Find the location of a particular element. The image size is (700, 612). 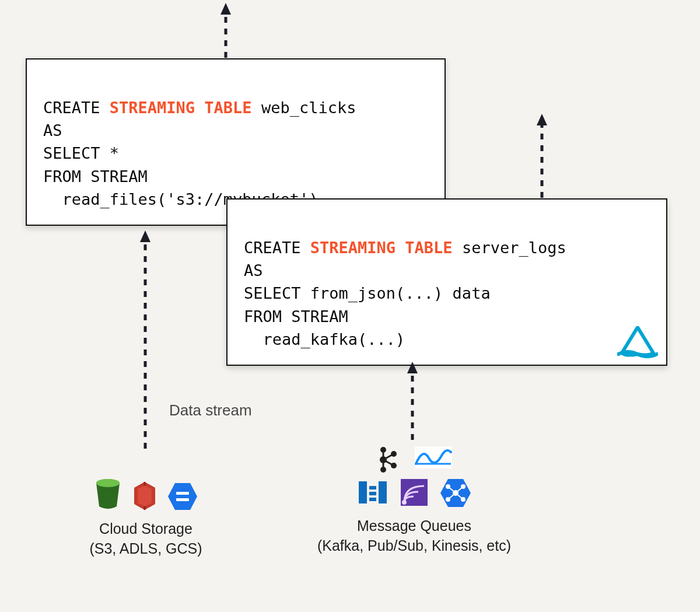

arrow-top-left-icon is located at coordinates (226, 30).